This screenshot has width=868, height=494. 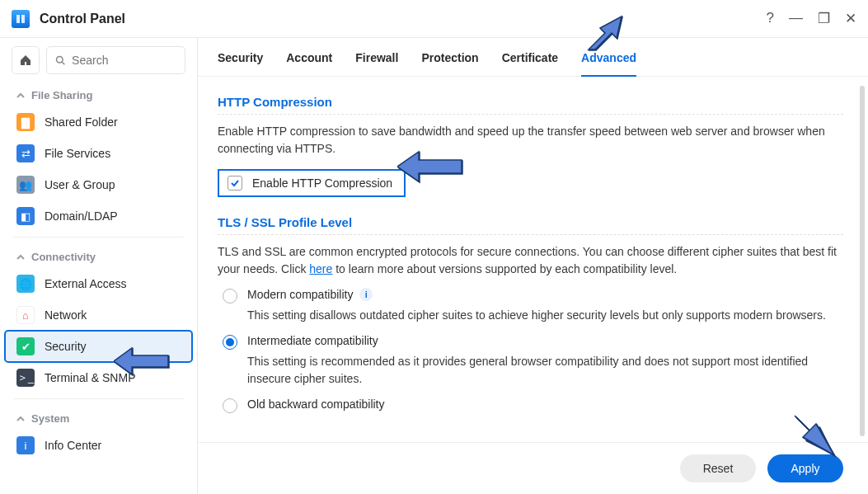 What do you see at coordinates (26, 378) in the screenshot?
I see `terminal-icon: ＞_` at bounding box center [26, 378].